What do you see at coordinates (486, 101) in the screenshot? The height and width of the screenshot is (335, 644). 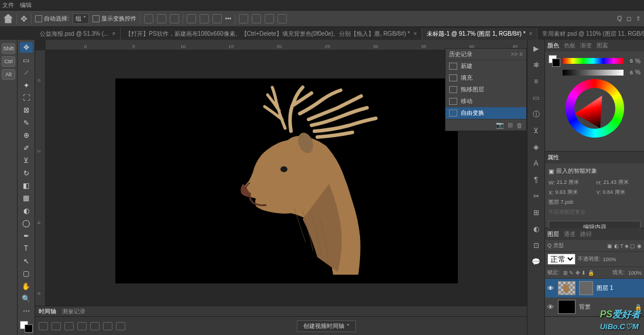 I see `history-item: 移动` at bounding box center [486, 101].